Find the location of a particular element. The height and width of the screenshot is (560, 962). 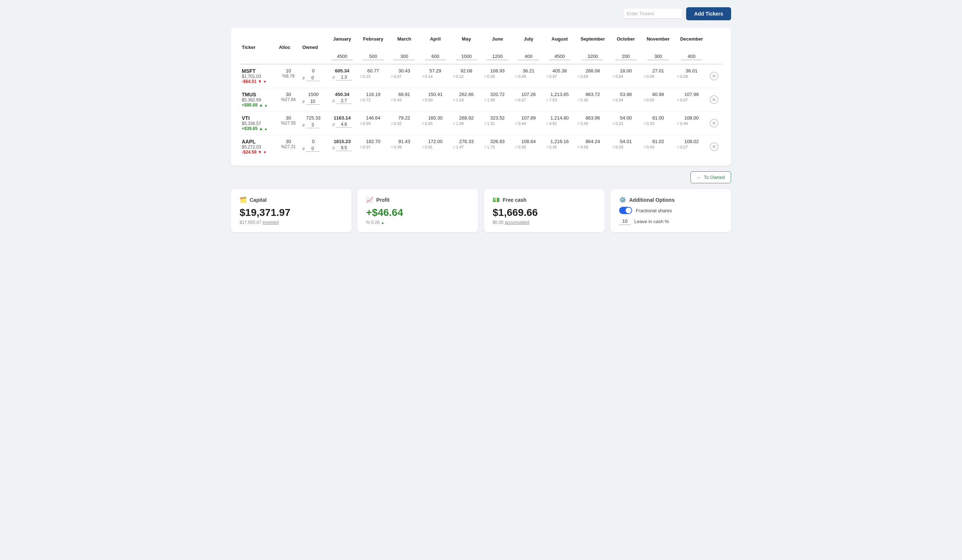

month-cell-8: 54.00 # 0.22 is located at coordinates (626, 123).